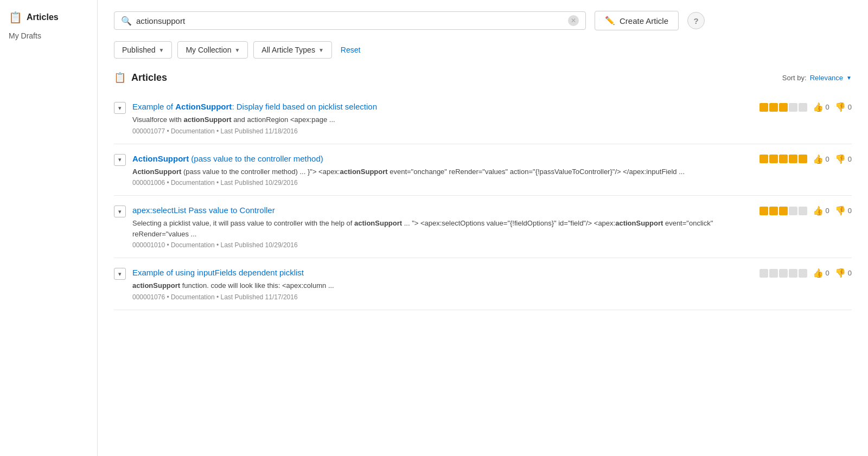 The height and width of the screenshot is (456, 868). Describe the element at coordinates (483, 227) in the screenshot. I see `table-row: ▾apex:selectList Pass value to Controlle…` at that location.